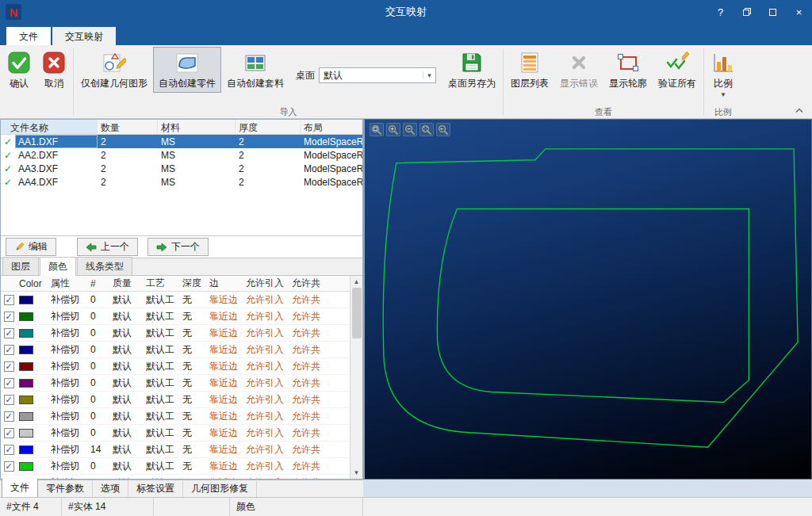  I want to click on next-button: 下一个, so click(178, 247).